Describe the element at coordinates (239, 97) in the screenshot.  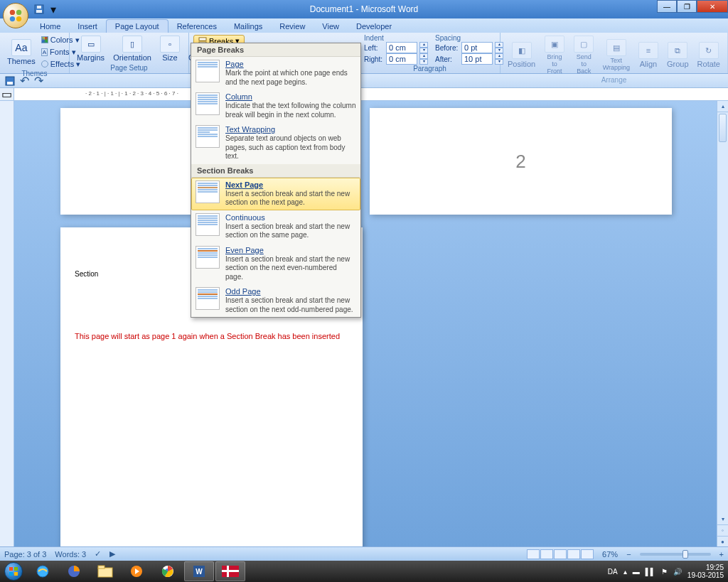
I see `dd-column-title: Column` at that location.